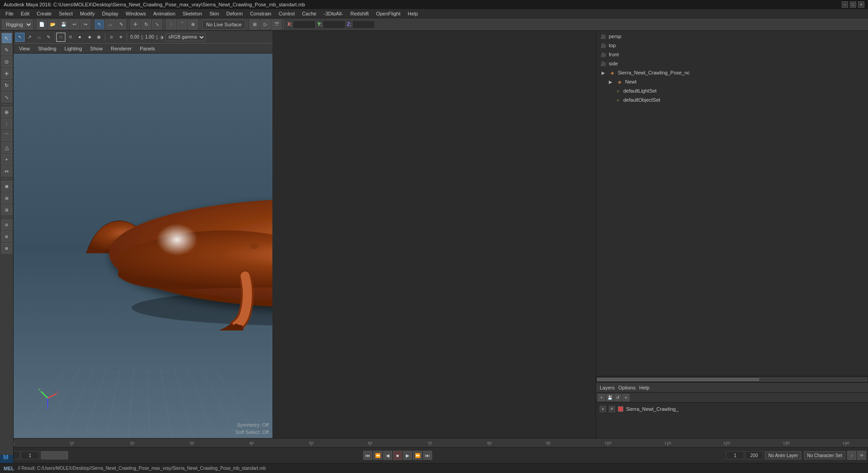  What do you see at coordinates (408, 455) in the screenshot?
I see `play-fwd-button: ▶` at bounding box center [408, 455].